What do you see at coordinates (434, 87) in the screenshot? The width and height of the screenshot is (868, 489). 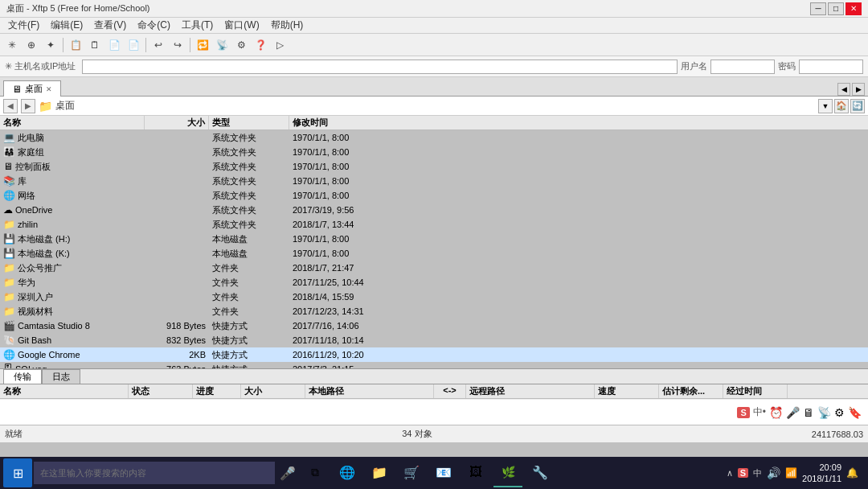 I see `tab-bar: 🖥 桌面 ✕ ◀ ▶` at bounding box center [434, 87].